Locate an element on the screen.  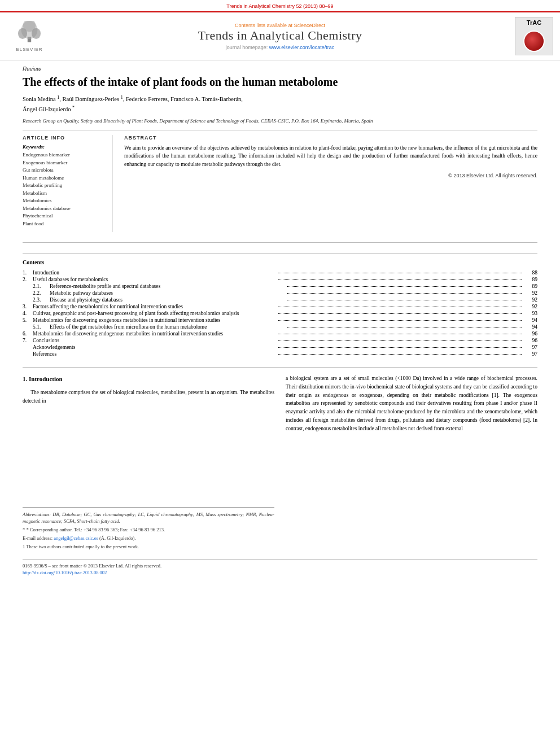
toc-row-2-2: 2.2. Metabolic pathway databases 92 is located at coordinates (280, 293).